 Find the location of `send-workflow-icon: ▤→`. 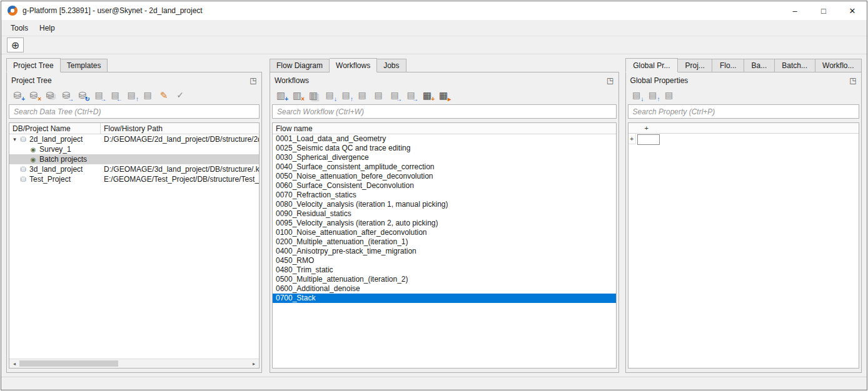

send-workflow-icon: ▤→ is located at coordinates (395, 95).